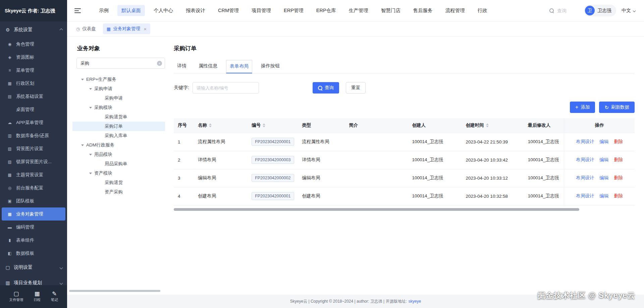 The height and width of the screenshot is (308, 644). What do you see at coordinates (270, 66) in the screenshot?
I see `tab-操作按钮: 操作按钮` at bounding box center [270, 66].